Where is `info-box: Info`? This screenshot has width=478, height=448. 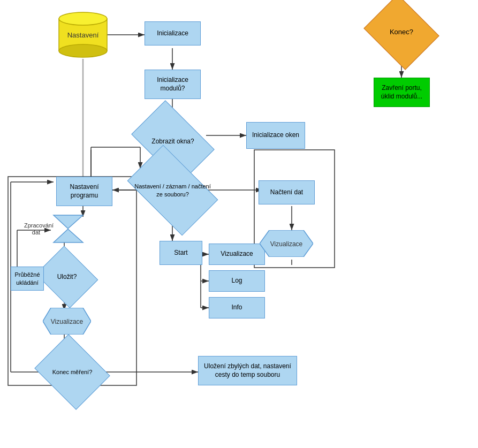 info-box: Info is located at coordinates (237, 308).